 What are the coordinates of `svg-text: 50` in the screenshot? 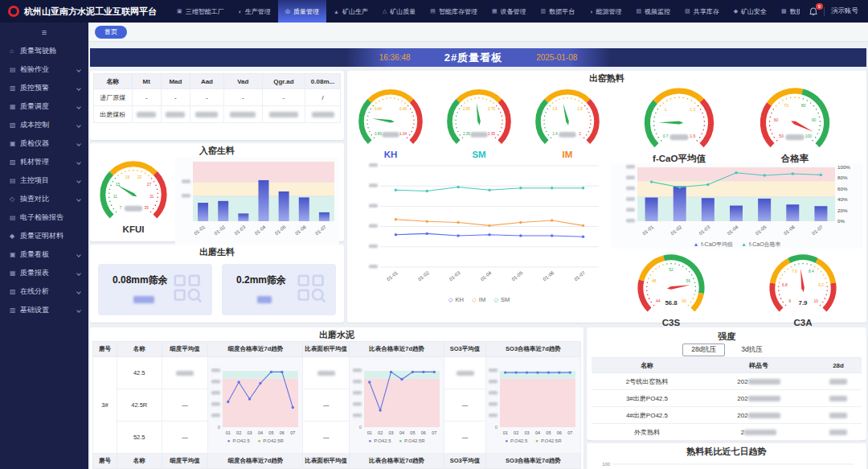 It's located at (781, 136).